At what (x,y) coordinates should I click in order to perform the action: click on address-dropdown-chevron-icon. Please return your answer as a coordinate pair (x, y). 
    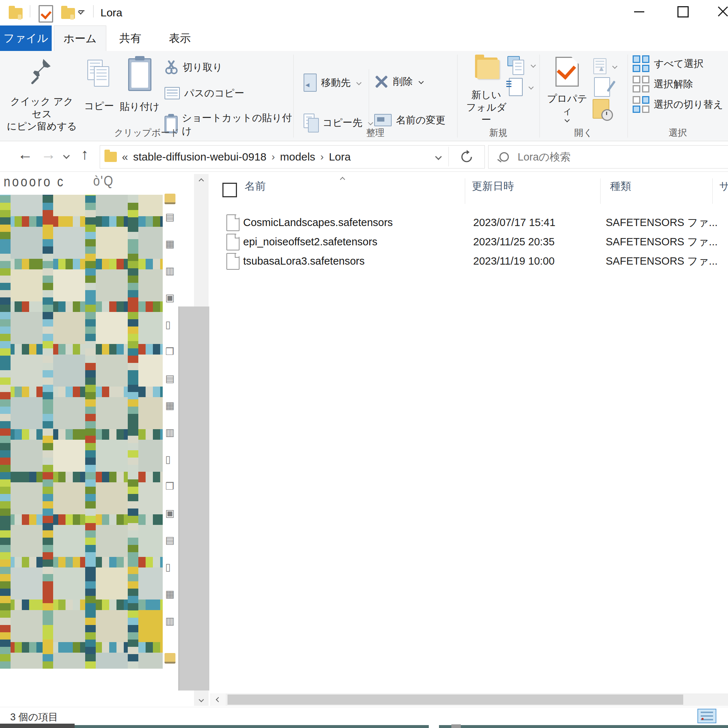
    Looking at the image, I should click on (438, 157).